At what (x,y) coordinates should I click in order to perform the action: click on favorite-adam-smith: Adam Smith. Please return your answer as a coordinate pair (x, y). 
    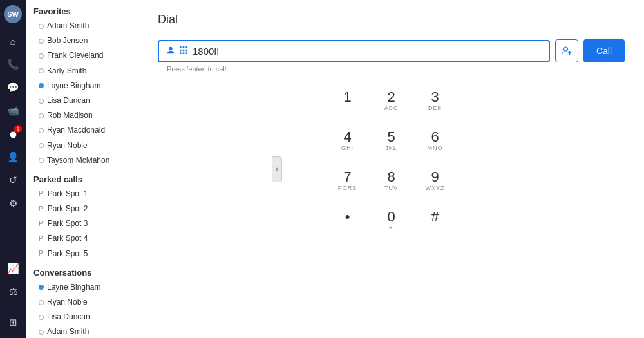
    Looking at the image, I should click on (82, 26).